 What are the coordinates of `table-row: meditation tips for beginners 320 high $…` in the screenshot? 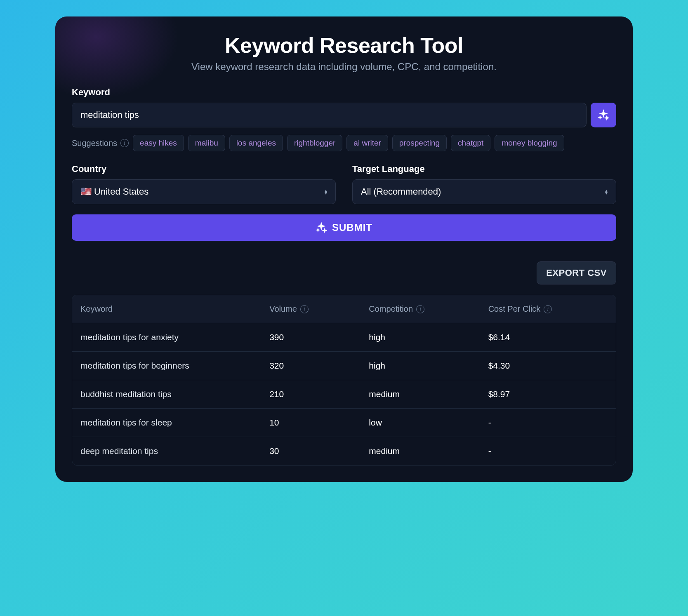 It's located at (344, 366).